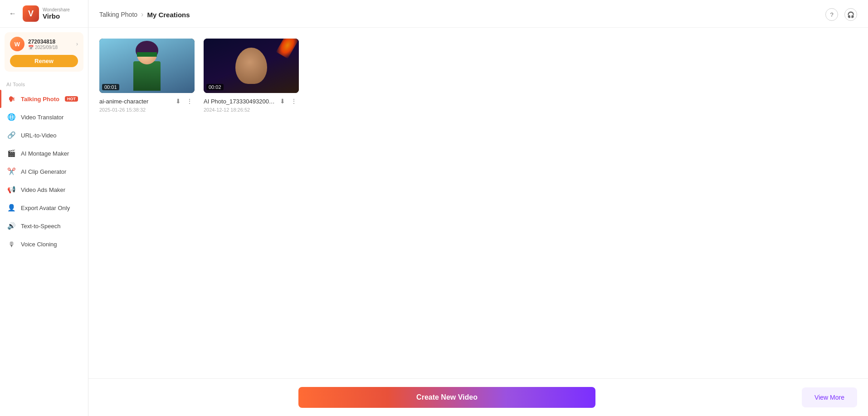  What do you see at coordinates (44, 135) in the screenshot?
I see `sidebar-item-url-to-video: 🔗URL-to-Video` at bounding box center [44, 135].